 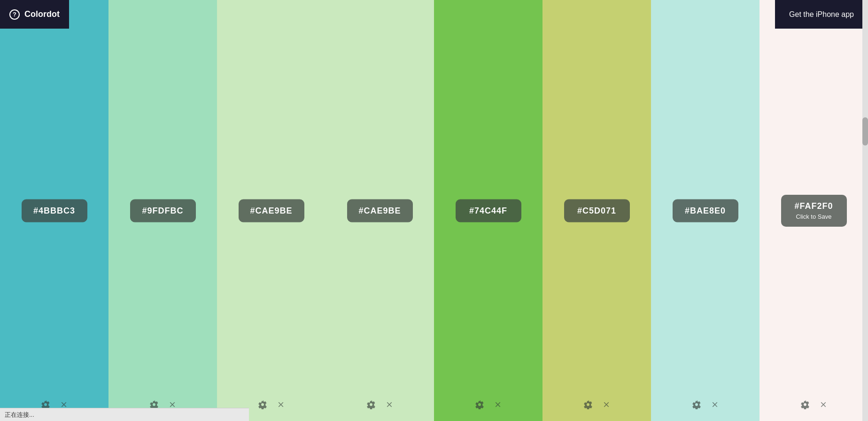 I want to click on color-label-box-5: #74C44F, so click(x=488, y=210).